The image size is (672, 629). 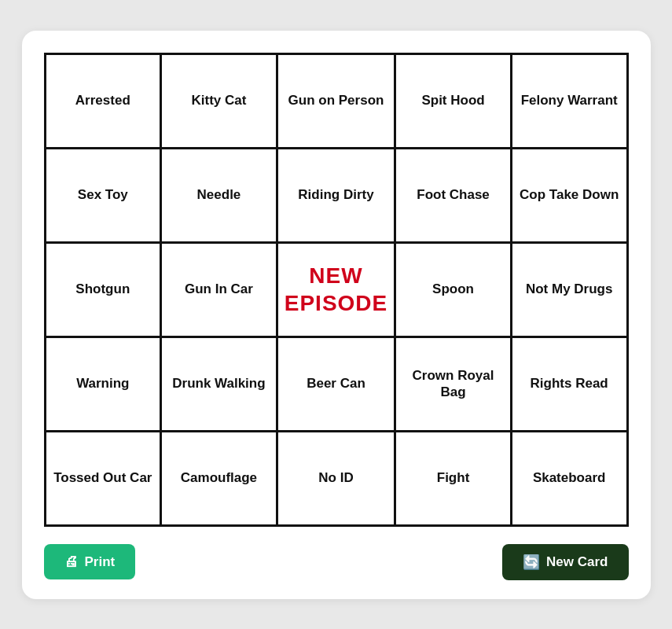 I want to click on new-card-label: New Card, so click(x=577, y=562).